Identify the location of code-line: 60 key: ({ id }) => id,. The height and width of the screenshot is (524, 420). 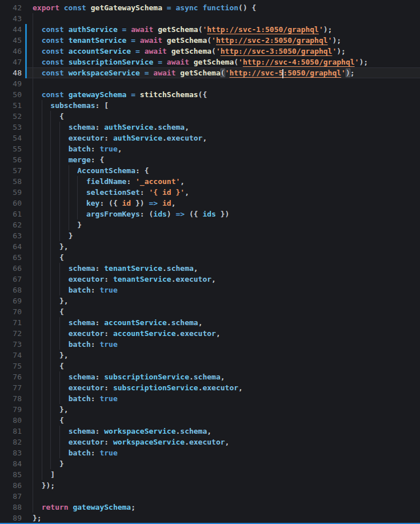
(210, 203).